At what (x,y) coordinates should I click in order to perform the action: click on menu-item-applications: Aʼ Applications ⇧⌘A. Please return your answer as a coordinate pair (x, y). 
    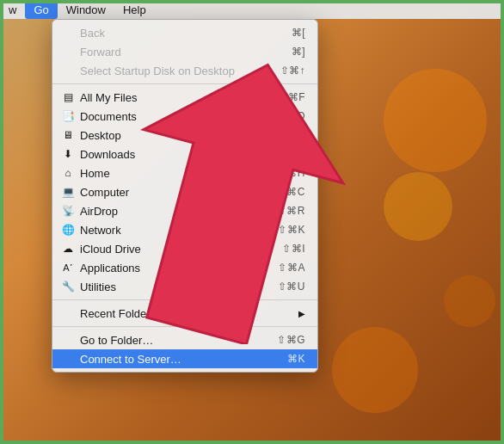
    Looking at the image, I should click on (185, 268).